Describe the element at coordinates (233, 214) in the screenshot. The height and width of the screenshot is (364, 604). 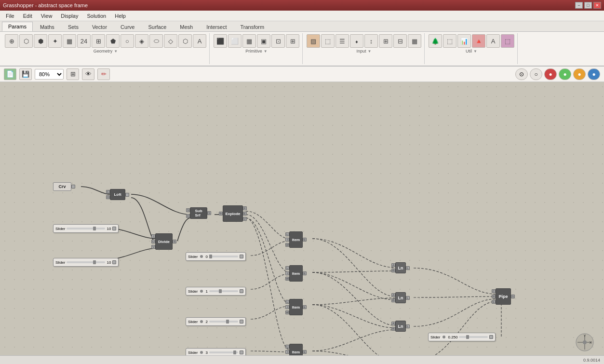
I see `explode-node: B Explode F E V` at that location.